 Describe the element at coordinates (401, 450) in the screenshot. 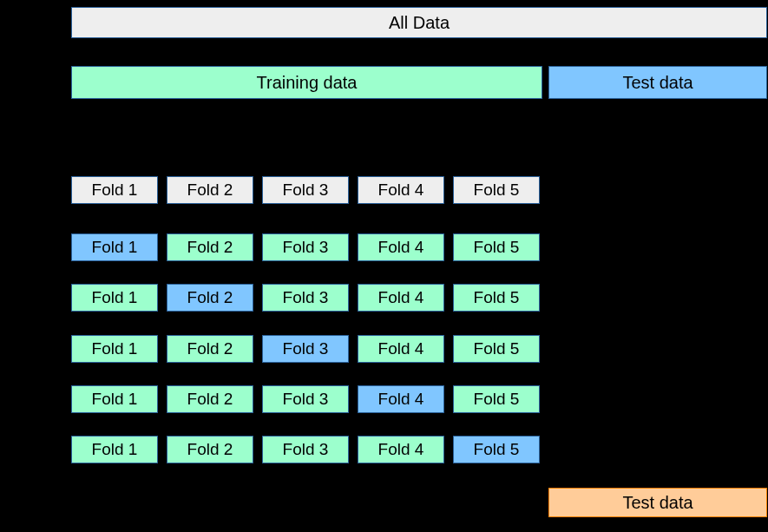

I see `split5-fold4: Fold 4` at that location.